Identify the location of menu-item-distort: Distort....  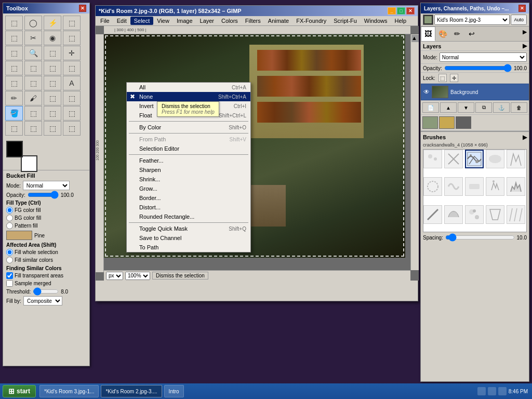
(189, 207).